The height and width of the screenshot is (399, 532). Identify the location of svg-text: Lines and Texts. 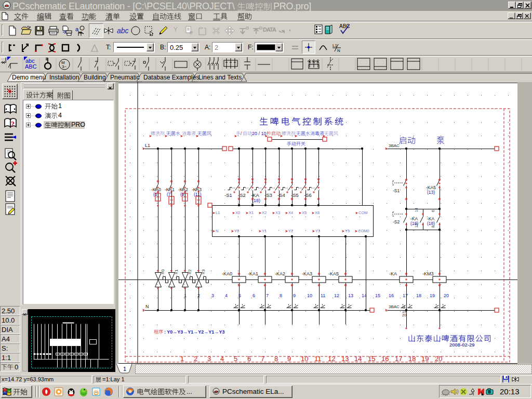
(220, 77).